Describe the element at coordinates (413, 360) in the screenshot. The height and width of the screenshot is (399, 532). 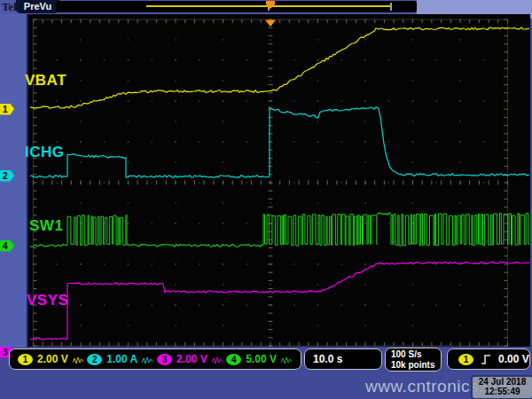
I see `acquisition-readout: 100 S/s 10k points` at that location.